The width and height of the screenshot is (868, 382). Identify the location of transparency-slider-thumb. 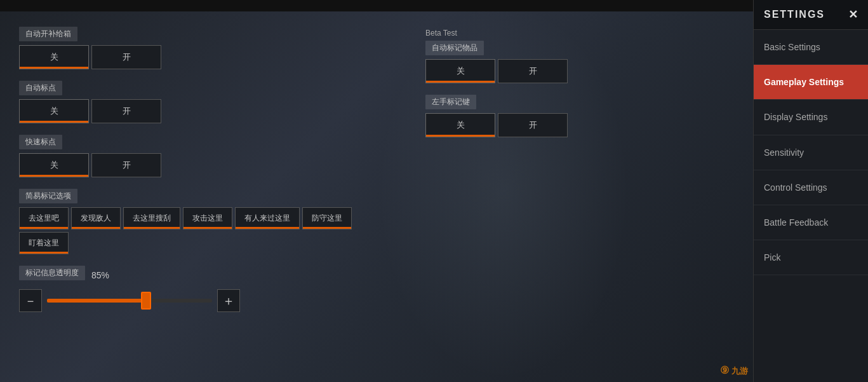
(146, 301).